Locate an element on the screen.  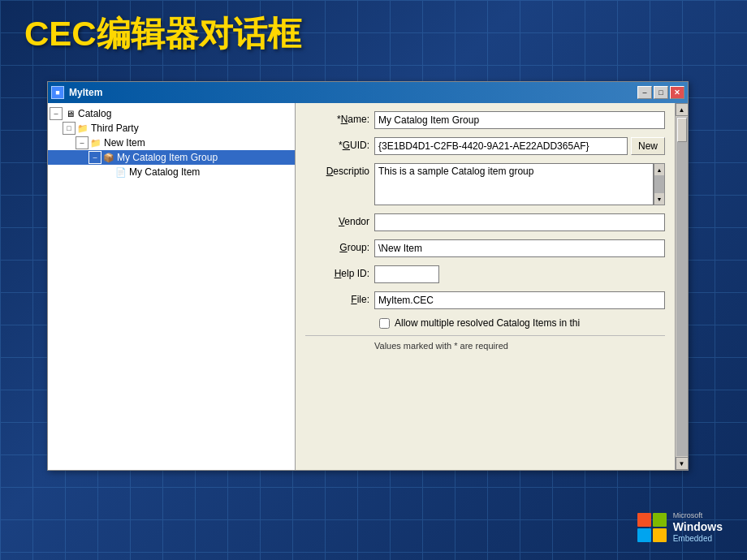
description-row: Descriptio This is a sample Catalog item… is located at coordinates (486, 184).